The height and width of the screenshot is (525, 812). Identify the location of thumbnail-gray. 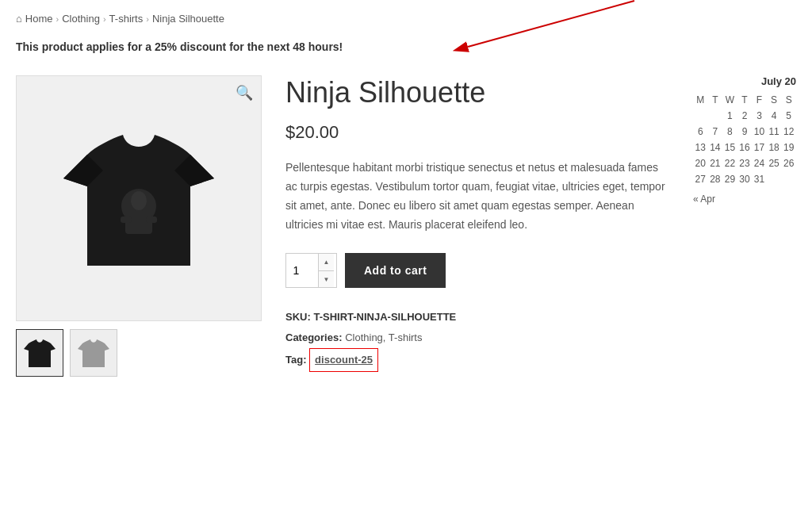
(94, 353).